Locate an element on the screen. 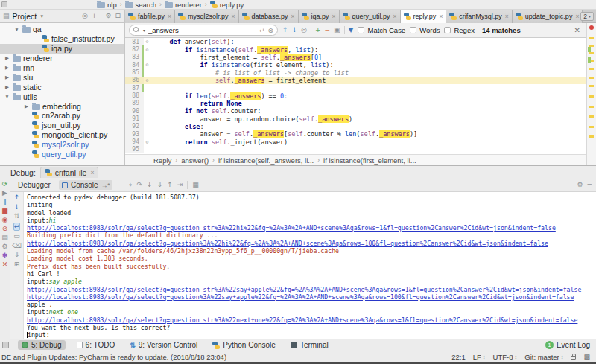 Image resolution: width=596 pixels, height=364 pixels. up-stack-frame-icon: ↑ is located at coordinates (17, 198).